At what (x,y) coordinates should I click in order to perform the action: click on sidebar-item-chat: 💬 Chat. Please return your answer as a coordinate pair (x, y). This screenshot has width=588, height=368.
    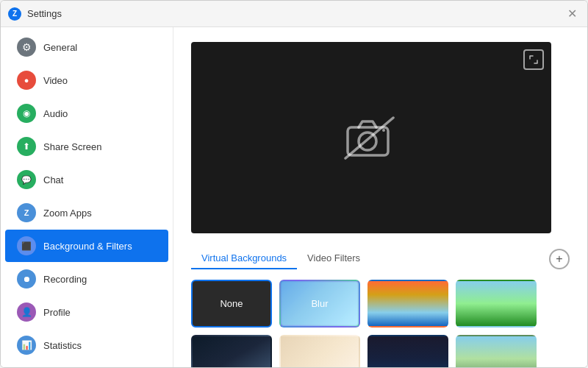
    Looking at the image, I should click on (87, 180).